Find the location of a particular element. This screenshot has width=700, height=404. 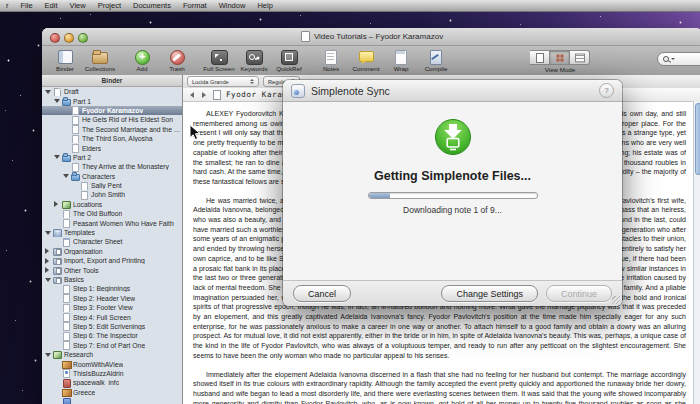

binder-item: Fyodor Karamazov is located at coordinates (112, 110).